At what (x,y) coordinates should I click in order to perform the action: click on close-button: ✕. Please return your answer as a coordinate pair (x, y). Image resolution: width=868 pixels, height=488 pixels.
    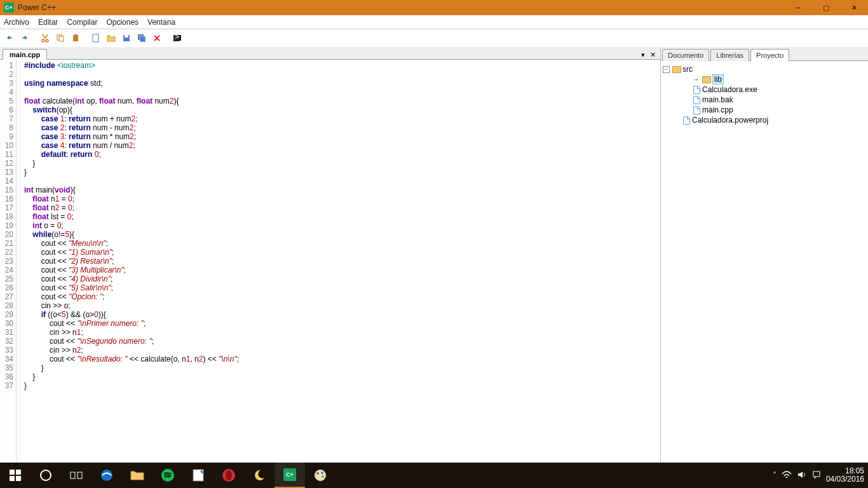
    Looking at the image, I should click on (854, 8).